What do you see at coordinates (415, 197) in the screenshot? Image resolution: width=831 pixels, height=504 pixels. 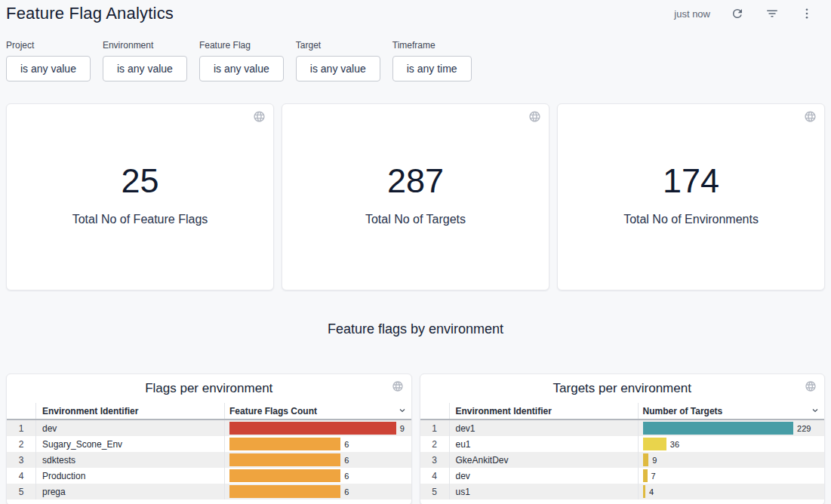 I see `kpi-card-targets: 287 Total No of Targets` at bounding box center [415, 197].